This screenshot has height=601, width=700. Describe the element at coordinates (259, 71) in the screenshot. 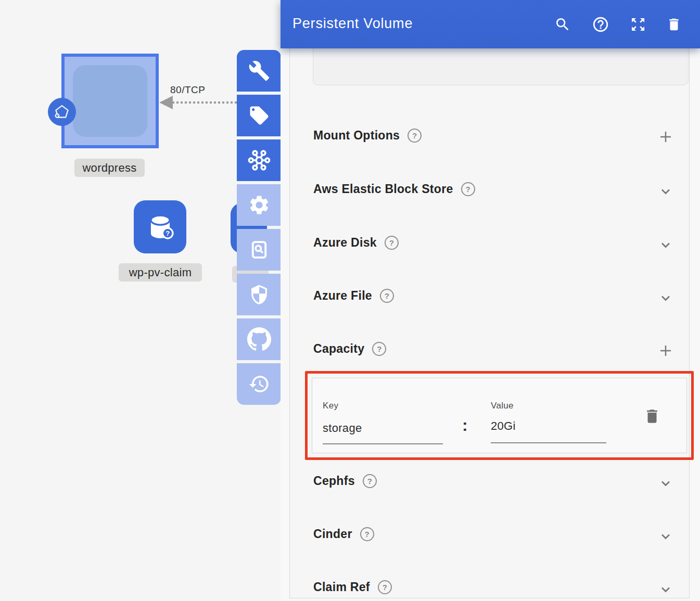

I see `wrench-icon` at that location.